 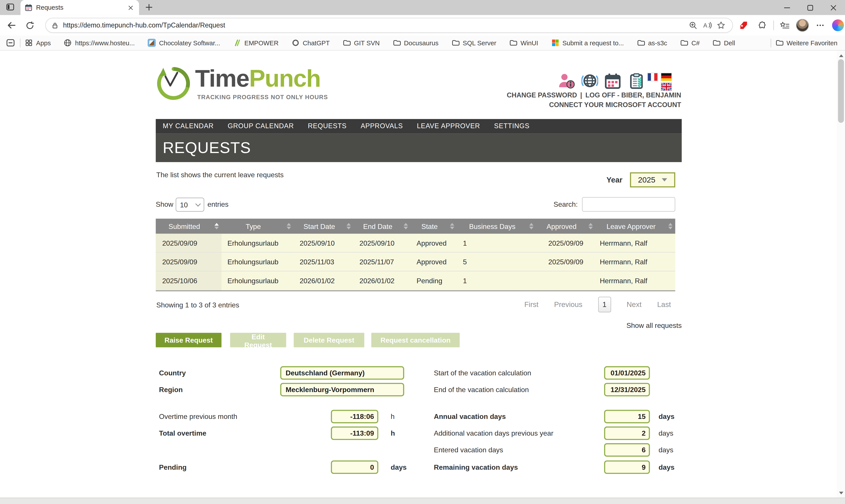 What do you see at coordinates (382, 226) in the screenshot?
I see `column-header-end-date: End Date` at bounding box center [382, 226].